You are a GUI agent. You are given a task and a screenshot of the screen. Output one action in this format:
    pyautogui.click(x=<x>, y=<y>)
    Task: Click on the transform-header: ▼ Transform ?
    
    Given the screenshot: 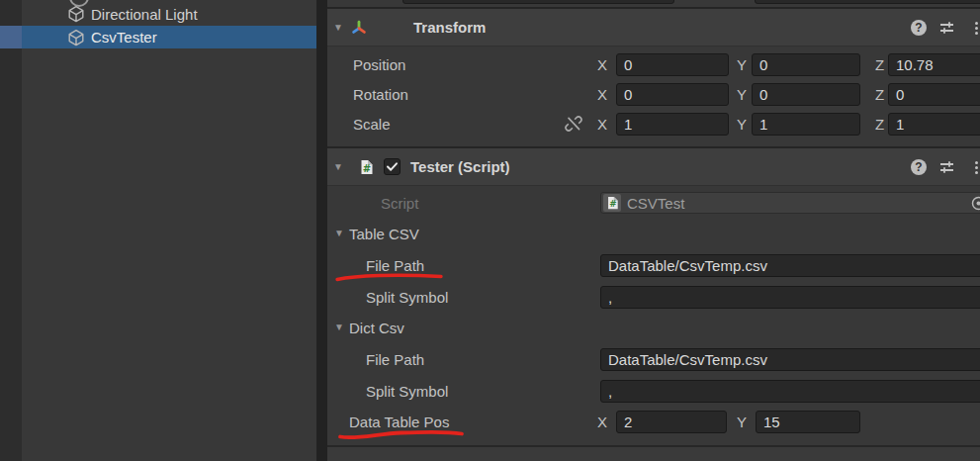 What is the action you would take?
    pyautogui.click(x=654, y=28)
    